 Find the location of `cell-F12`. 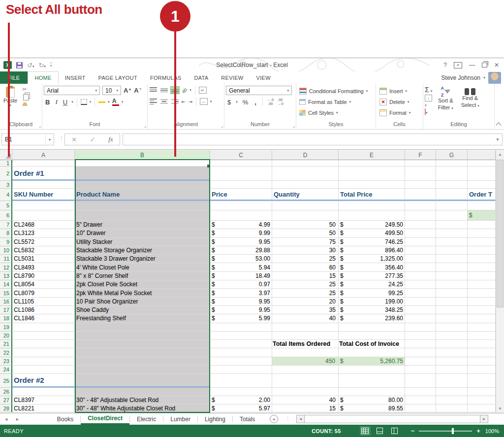

cell-F12 is located at coordinates (420, 267).